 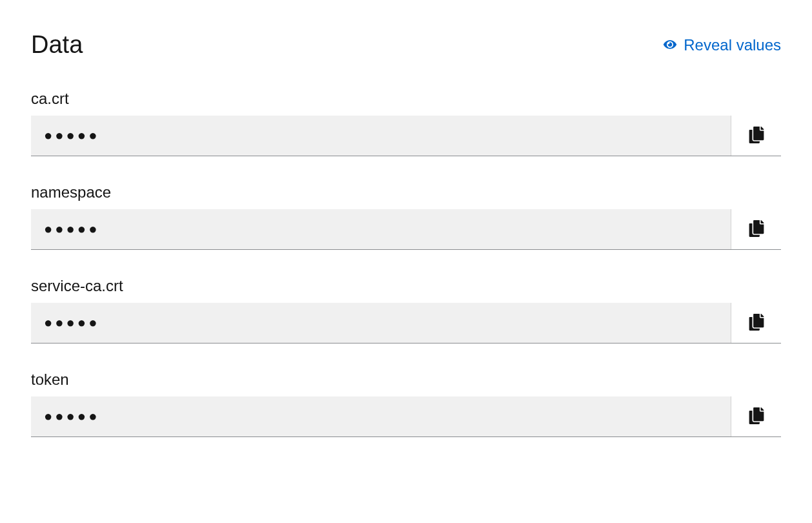 I want to click on field-label: ca.crt, so click(x=406, y=99).